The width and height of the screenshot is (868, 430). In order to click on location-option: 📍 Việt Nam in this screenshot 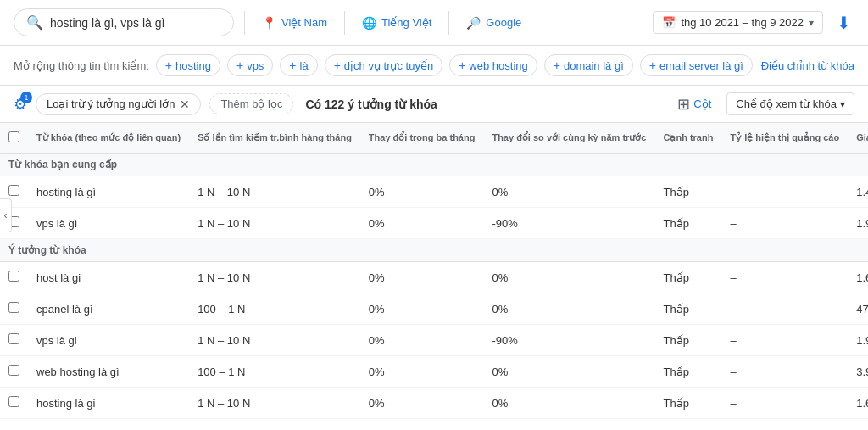, I will do `click(295, 23)`.